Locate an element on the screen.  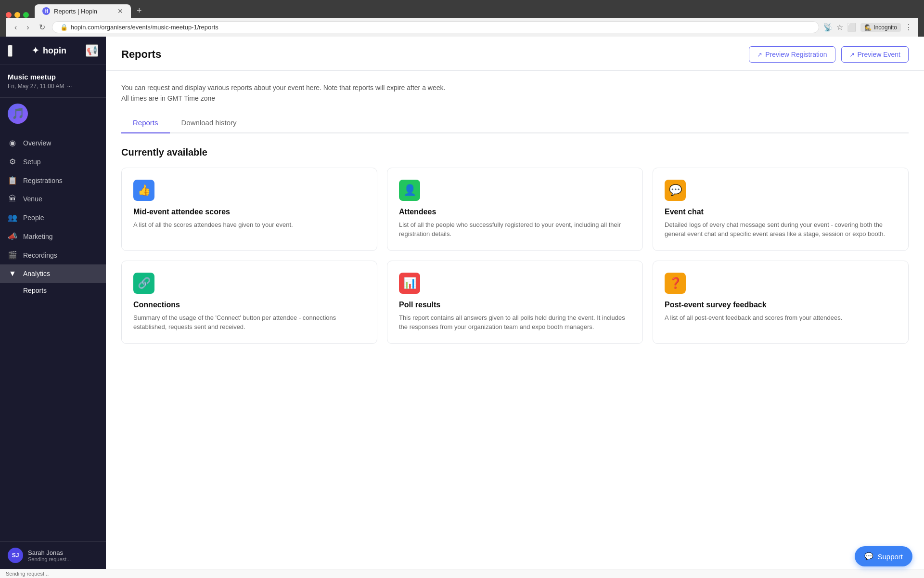
event-avatar-section: 🎵 is located at coordinates (53, 114).